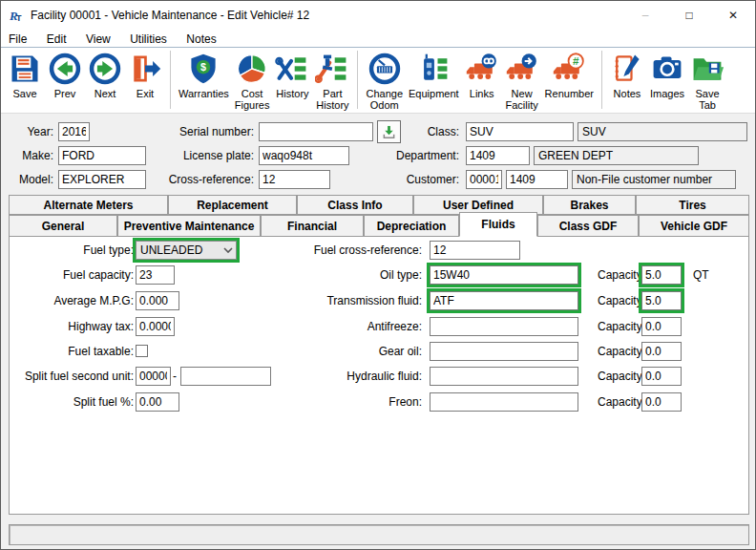  What do you see at coordinates (384, 80) in the screenshot?
I see `toolbar-change-odom-button: Change Odom` at bounding box center [384, 80].